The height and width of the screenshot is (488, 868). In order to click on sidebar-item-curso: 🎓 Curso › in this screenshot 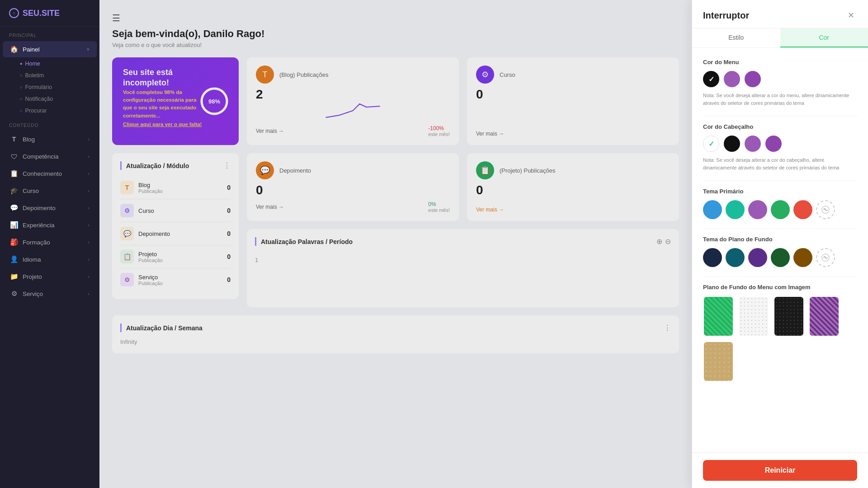, I will do `click(50, 191)`.